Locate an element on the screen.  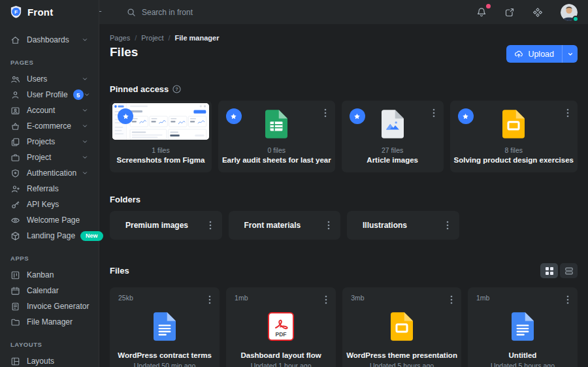
sidebar-item-referrals: Referrals is located at coordinates (50, 189).